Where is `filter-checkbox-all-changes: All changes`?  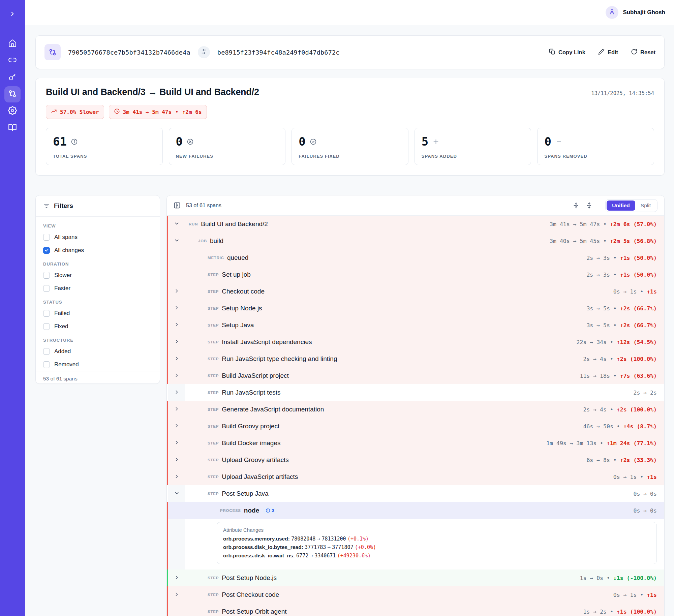 filter-checkbox-all-changes: All changes is located at coordinates (98, 250).